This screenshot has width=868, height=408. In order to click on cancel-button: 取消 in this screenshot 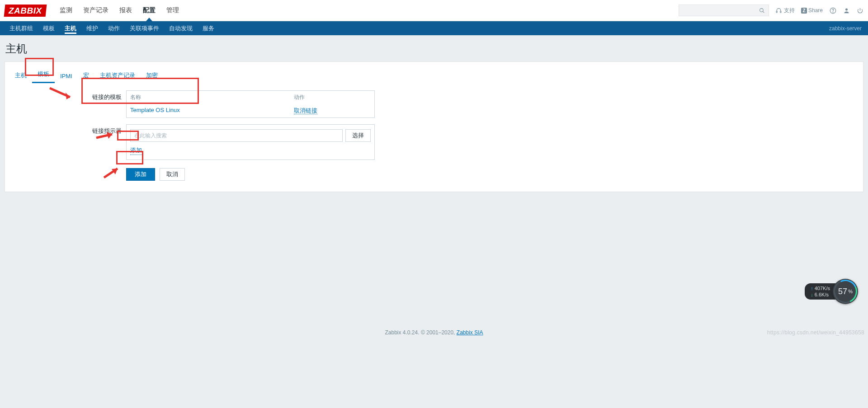, I will do `click(172, 174)`.